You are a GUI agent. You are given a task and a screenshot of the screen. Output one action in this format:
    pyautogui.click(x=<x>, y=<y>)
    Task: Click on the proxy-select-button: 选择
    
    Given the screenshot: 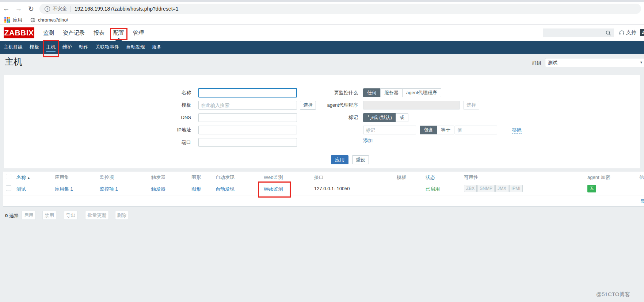 What is the action you would take?
    pyautogui.click(x=471, y=105)
    